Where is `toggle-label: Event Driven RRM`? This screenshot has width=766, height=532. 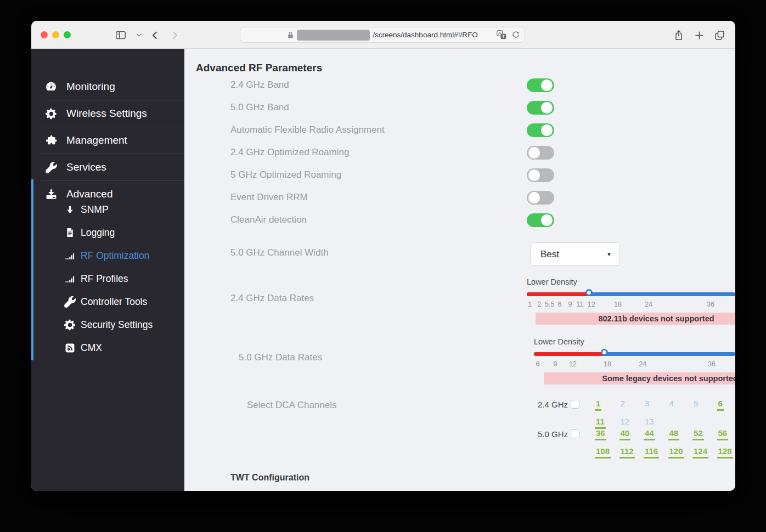 toggle-label: Event Driven RRM is located at coordinates (269, 197).